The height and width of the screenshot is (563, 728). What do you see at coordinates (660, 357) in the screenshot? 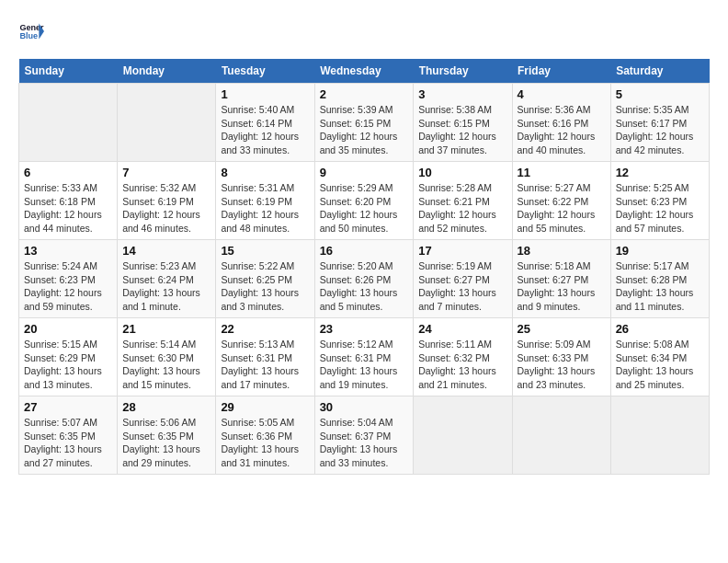
I see `calendar-cell: 26Sunrise: 5:08 AM Sunset: 6:34 PM Dayli…` at bounding box center [660, 357].